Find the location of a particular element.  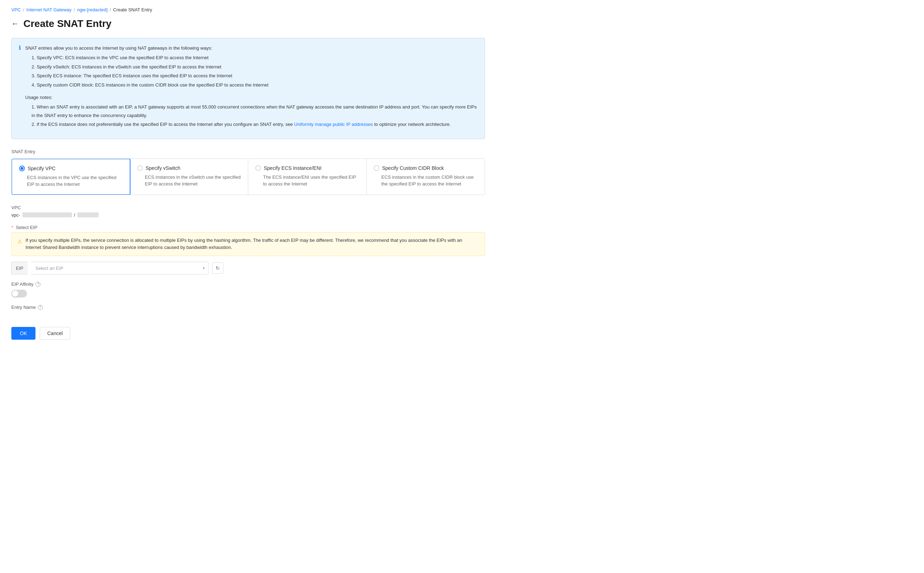

usage-note2: 2. If the ECS instance does not preferen… is located at coordinates (255, 124).